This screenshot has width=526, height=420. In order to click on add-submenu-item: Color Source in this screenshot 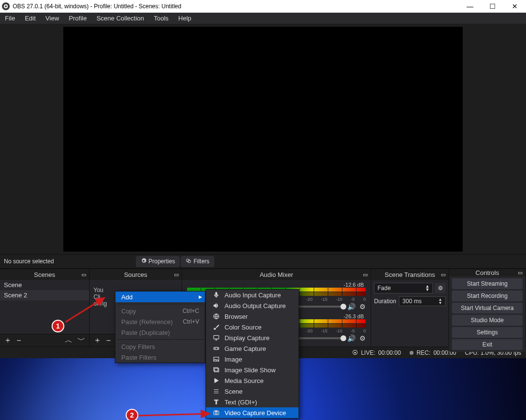, I will do `click(252, 327)`.